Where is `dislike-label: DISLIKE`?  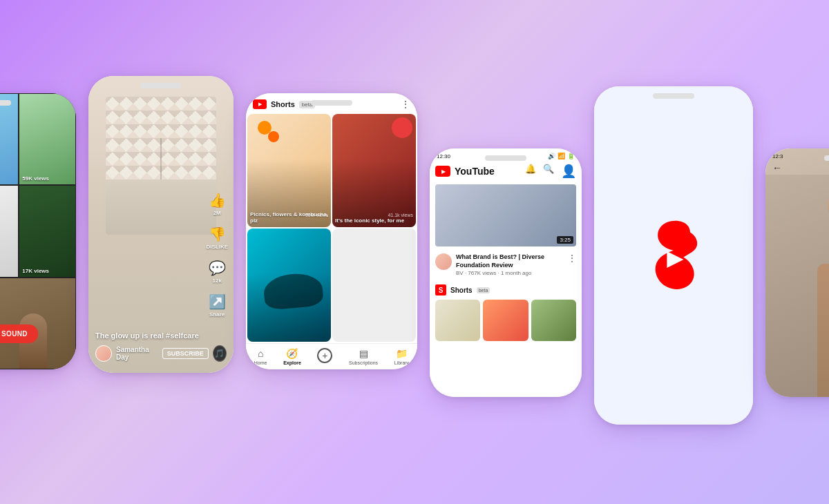
dislike-label: DISLIKE is located at coordinates (217, 247).